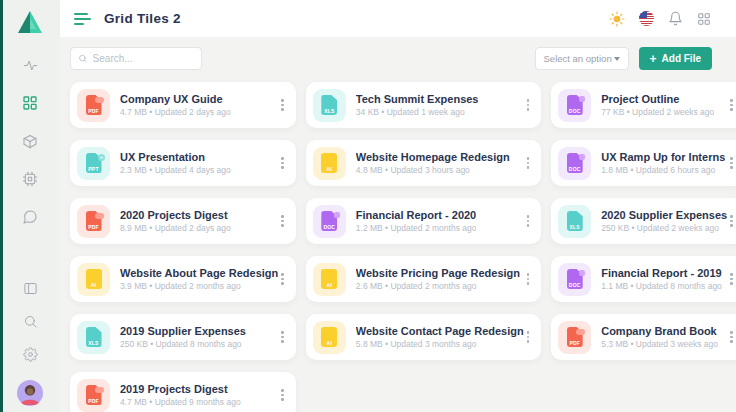  What do you see at coordinates (682, 58) in the screenshot?
I see `add-file-label: Add File` at bounding box center [682, 58].